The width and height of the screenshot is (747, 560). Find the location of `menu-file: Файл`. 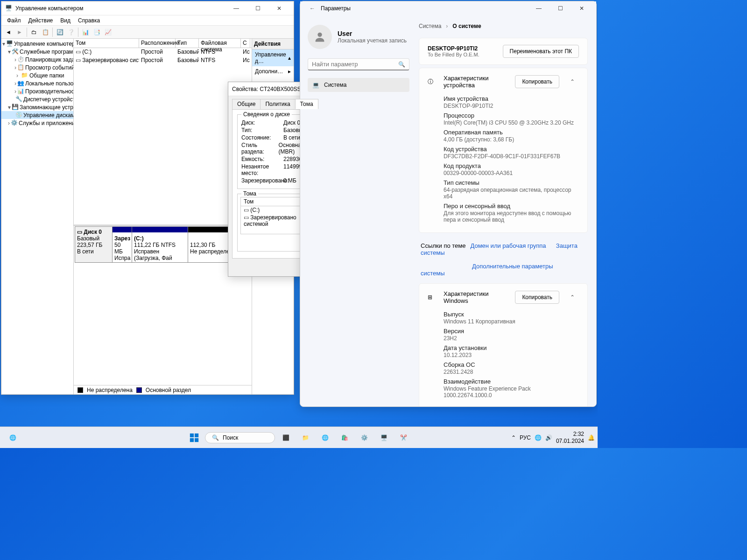

menu-file: Файл is located at coordinates (14, 21).